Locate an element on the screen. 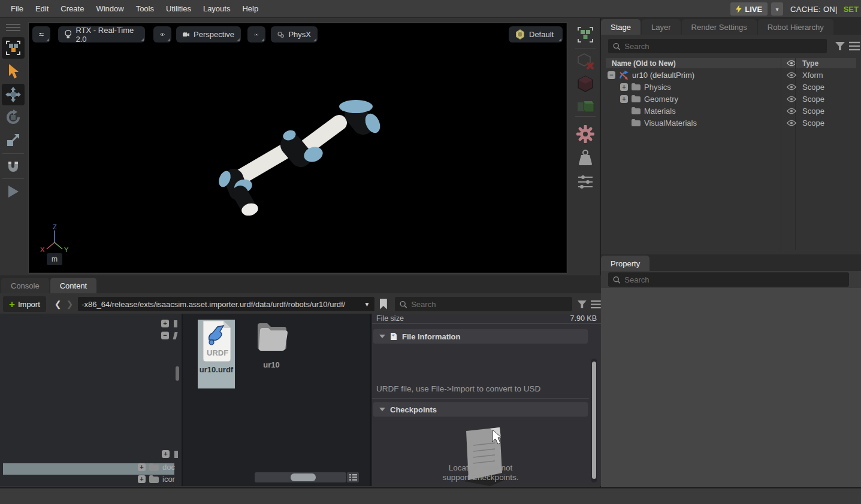 The width and height of the screenshot is (861, 504). tab-content: Content is located at coordinates (74, 286).